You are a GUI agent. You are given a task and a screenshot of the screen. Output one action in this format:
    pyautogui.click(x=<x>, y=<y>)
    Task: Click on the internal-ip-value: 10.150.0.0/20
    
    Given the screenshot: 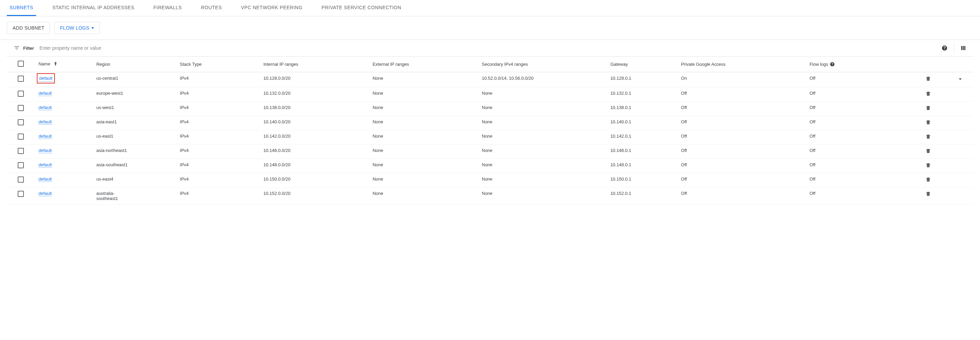 What is the action you would take?
    pyautogui.click(x=315, y=180)
    